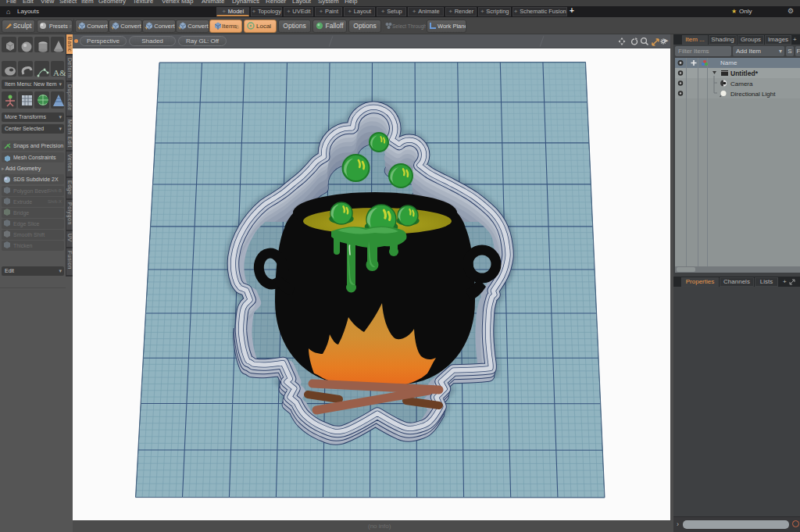  What do you see at coordinates (745, 73) in the screenshot?
I see `svg-text: Untitled*` at bounding box center [745, 73].